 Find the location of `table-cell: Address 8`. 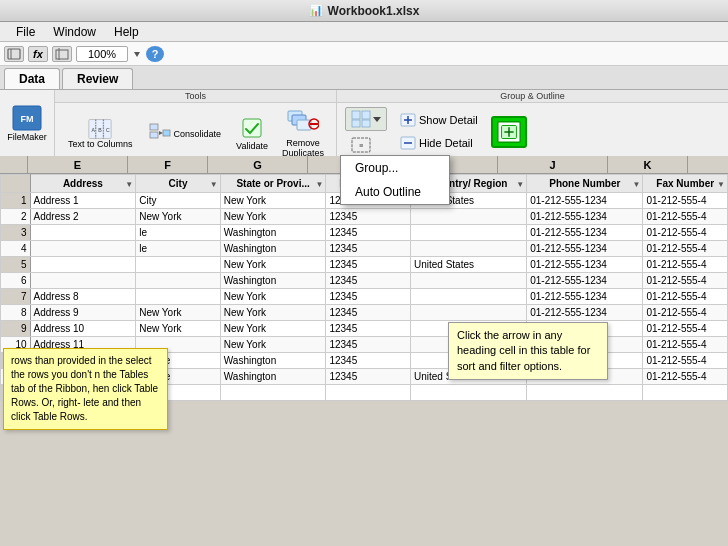

table-cell: Address 8 is located at coordinates (83, 297).